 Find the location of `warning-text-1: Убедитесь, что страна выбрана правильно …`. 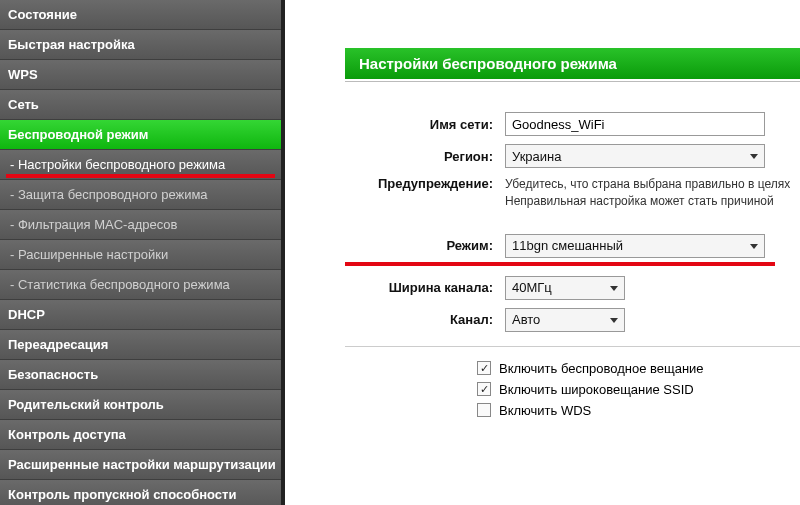

warning-text-1: Убедитесь, что страна выбрана правильно … is located at coordinates (652, 184).